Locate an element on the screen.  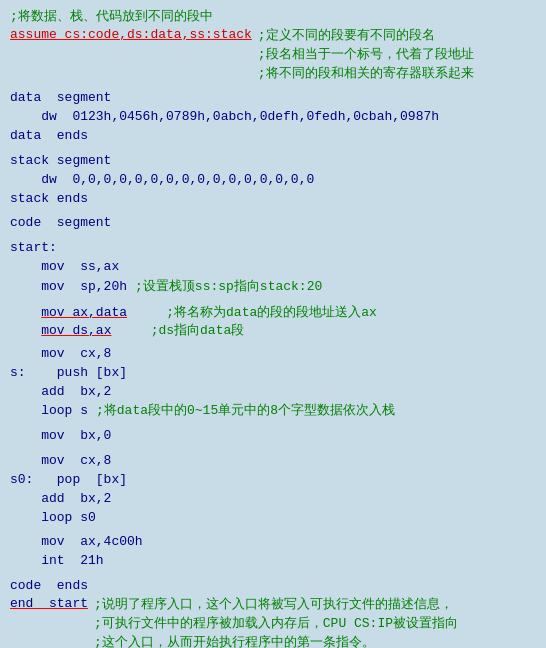
data-segment: data segment is located at coordinates (273, 98).